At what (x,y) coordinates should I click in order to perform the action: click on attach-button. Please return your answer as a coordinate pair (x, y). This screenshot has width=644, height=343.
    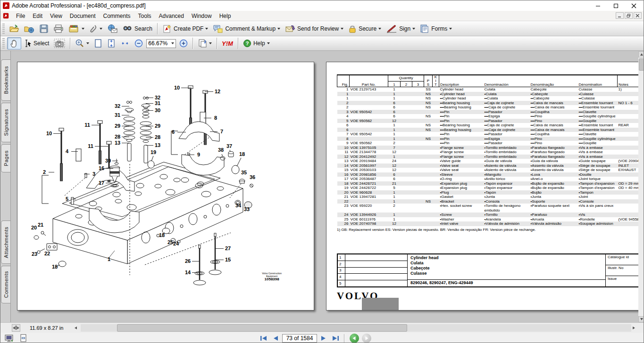
    Looking at the image, I should click on (96, 29).